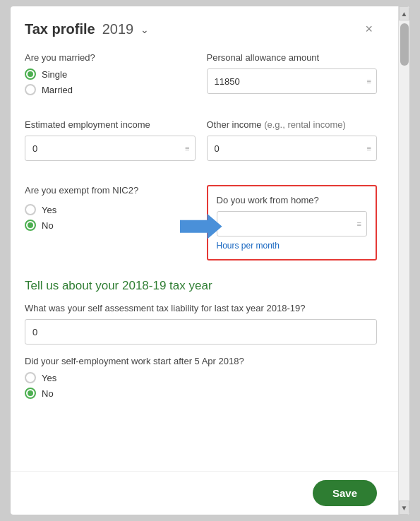 The height and width of the screenshot is (521, 420). What do you see at coordinates (201, 227) in the screenshot?
I see `arrow-pointer` at bounding box center [201, 227].